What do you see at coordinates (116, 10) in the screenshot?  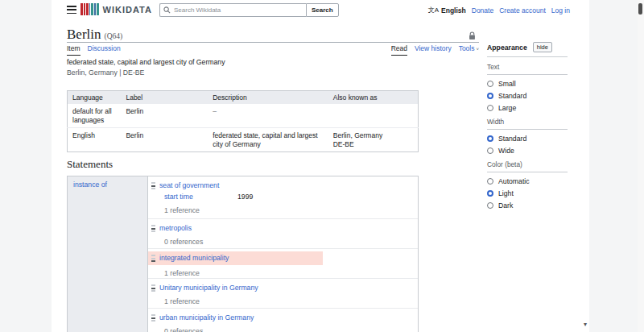 I see `wikidata-logo: WIKIDATA` at bounding box center [116, 10].